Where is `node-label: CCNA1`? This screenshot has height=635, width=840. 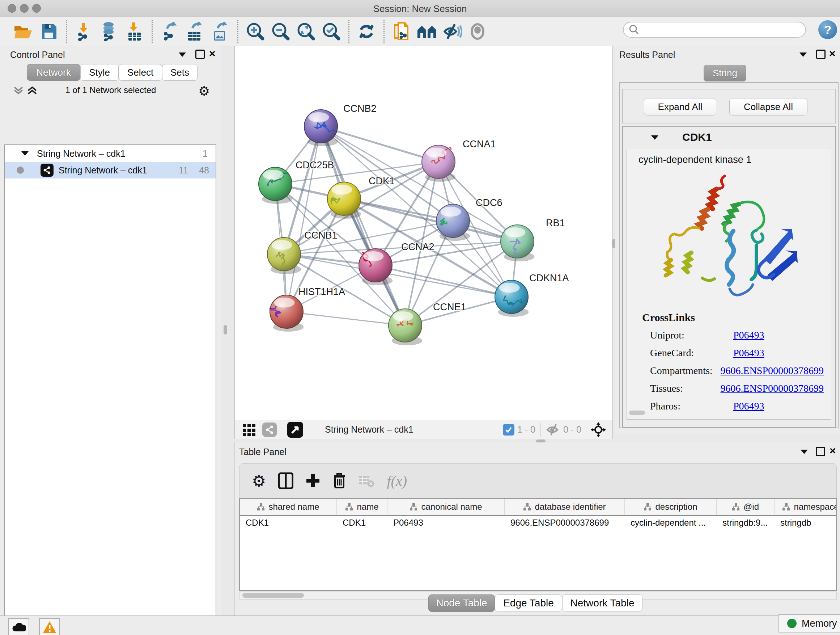
node-label: CCNA1 is located at coordinates (479, 144).